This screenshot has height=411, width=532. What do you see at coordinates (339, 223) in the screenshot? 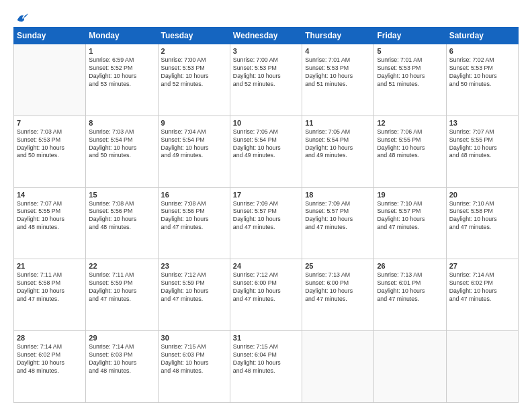
I see `calendar-cell: 18Sunrise: 7:09 AM Sunset: 5:57 PM Dayli…` at bounding box center [339, 223].